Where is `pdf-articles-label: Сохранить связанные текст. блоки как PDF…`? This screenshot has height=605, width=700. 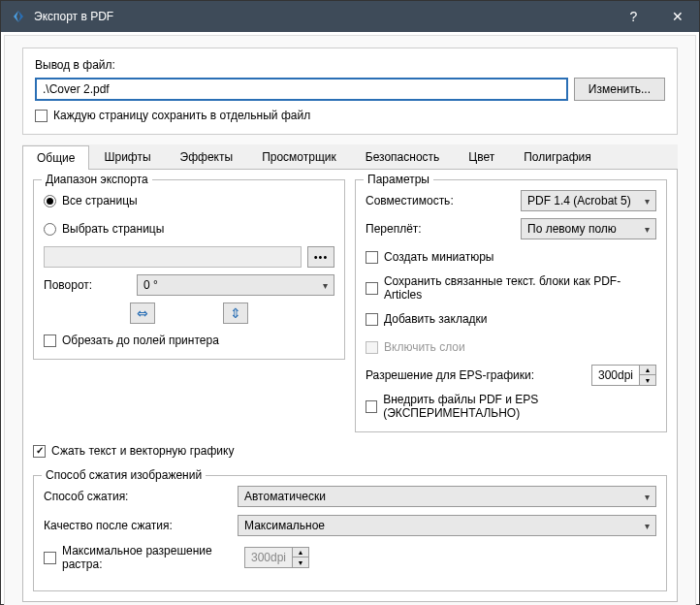
pdf-articles-label: Сохранить связанные текст. блоки как PDF… is located at coordinates (520, 288).